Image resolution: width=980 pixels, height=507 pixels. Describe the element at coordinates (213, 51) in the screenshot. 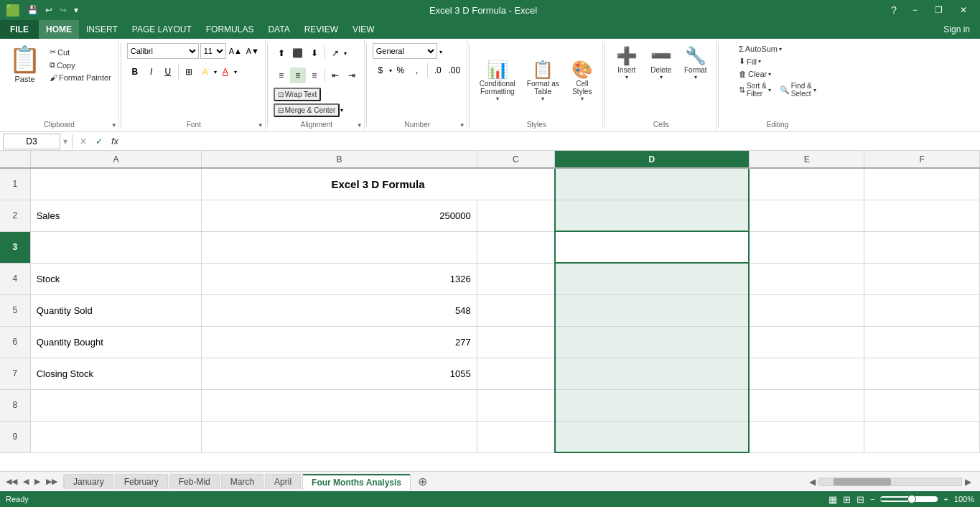

I see `font-size-select: 11` at that location.